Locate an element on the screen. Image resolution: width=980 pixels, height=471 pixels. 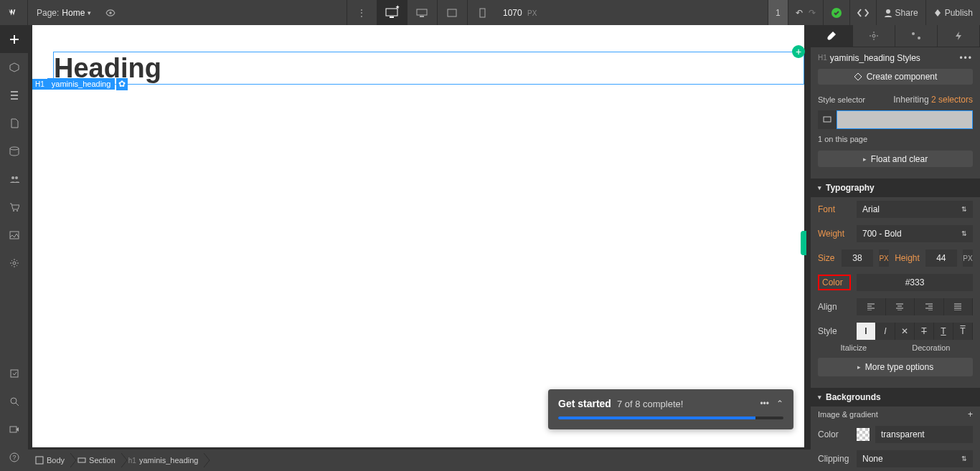
inheriting-info: Inheriting 2 selectors is located at coordinates (933, 100).